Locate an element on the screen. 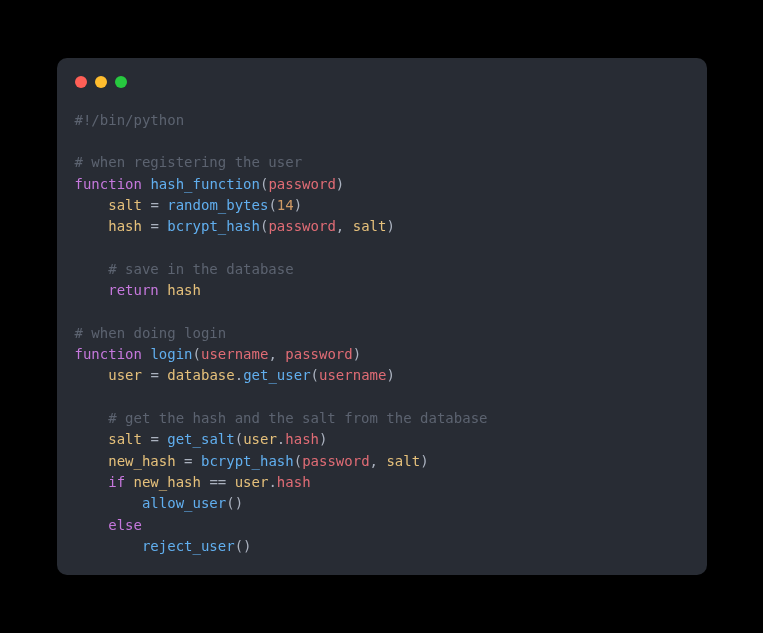  code-line: if new_hash == user.hash is located at coordinates (382, 482).